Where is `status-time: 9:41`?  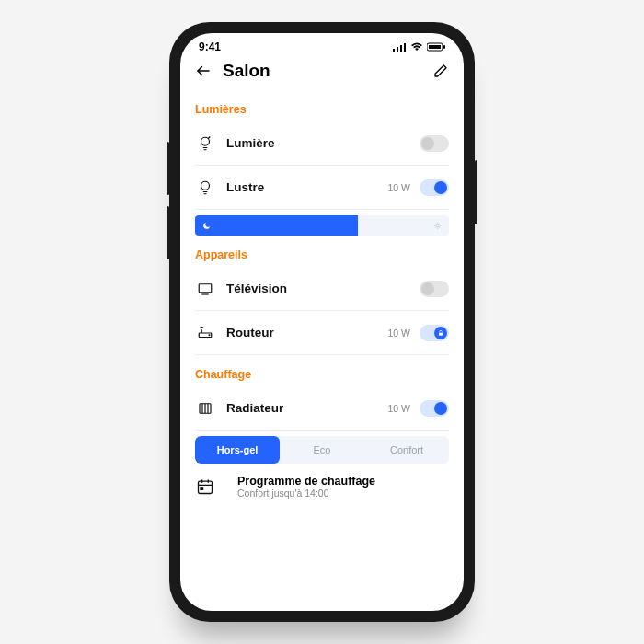 status-time: 9:41 is located at coordinates (210, 47).